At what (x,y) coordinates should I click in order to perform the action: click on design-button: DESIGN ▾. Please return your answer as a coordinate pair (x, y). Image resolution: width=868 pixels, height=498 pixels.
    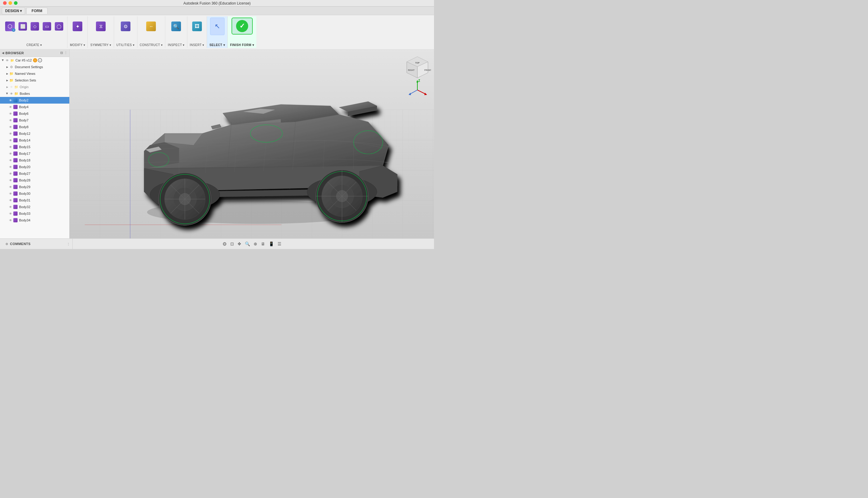
    Looking at the image, I should click on (14, 11).